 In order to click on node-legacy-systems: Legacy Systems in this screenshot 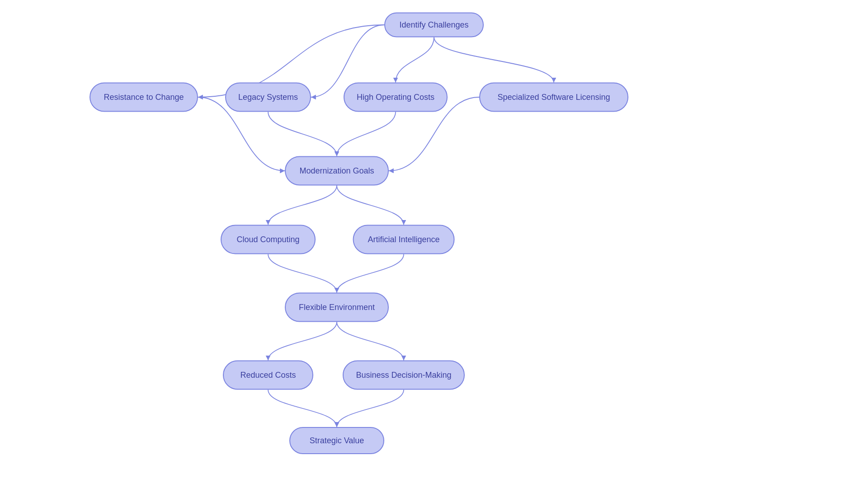, I will do `click(268, 98)`.